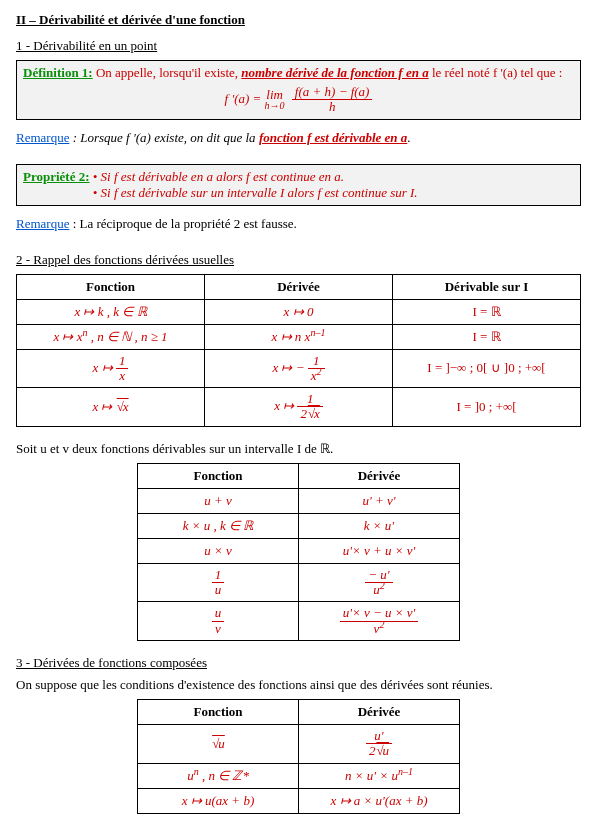 The height and width of the screenshot is (837, 597). I want to click on section-1-heading: 1 - Dérivabilité en un point, so click(298, 46).